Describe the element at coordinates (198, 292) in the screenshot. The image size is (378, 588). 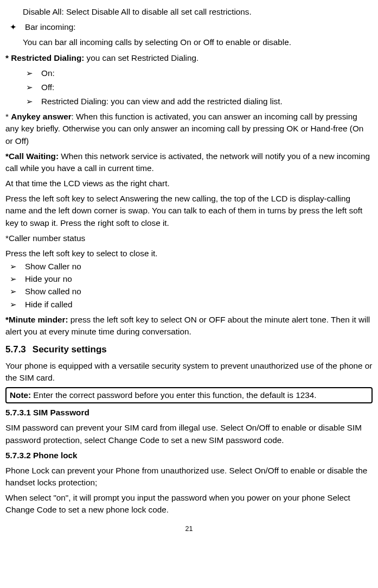
I see `caller-c: Show called no` at that location.